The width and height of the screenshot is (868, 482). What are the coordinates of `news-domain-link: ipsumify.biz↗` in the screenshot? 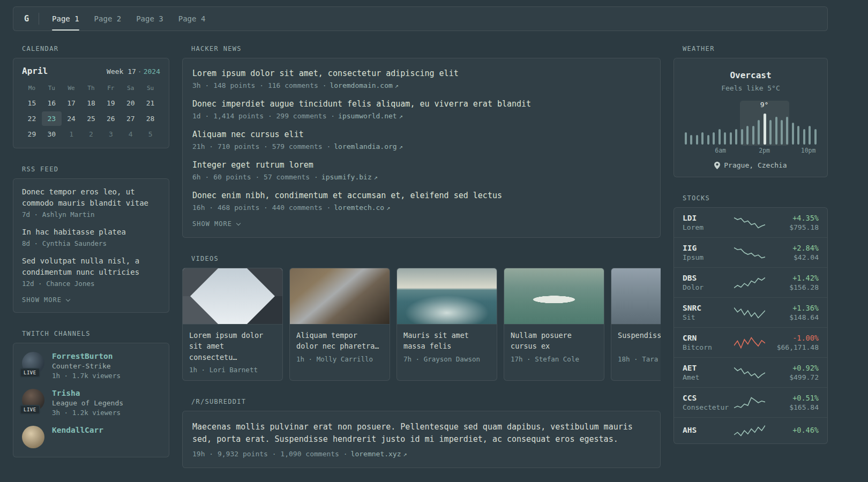 It's located at (349, 177).